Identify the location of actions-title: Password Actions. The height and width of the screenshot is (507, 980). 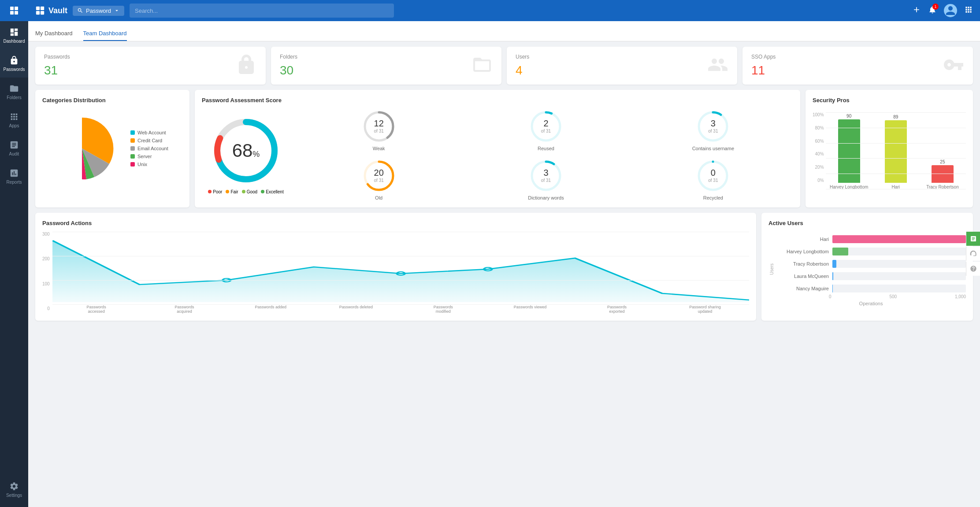
(396, 223).